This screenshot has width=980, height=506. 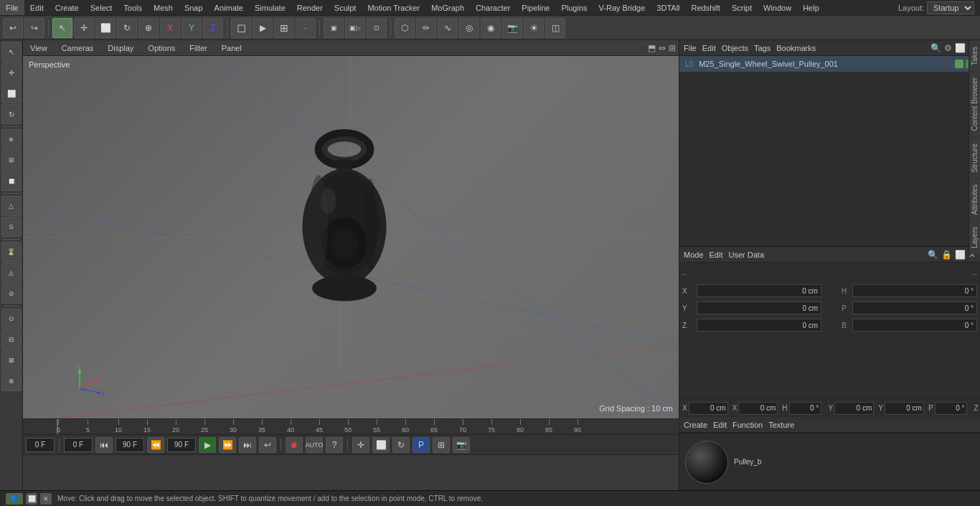 What do you see at coordinates (268, 445) in the screenshot?
I see `loop-button: ↩` at bounding box center [268, 445].